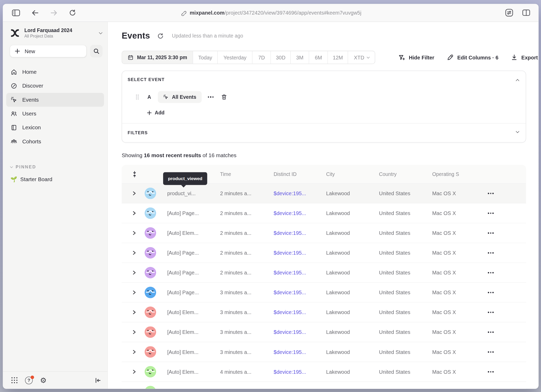 The width and height of the screenshot is (541, 392). Describe the element at coordinates (54, 13) in the screenshot. I see `forward-button-icon` at that location.